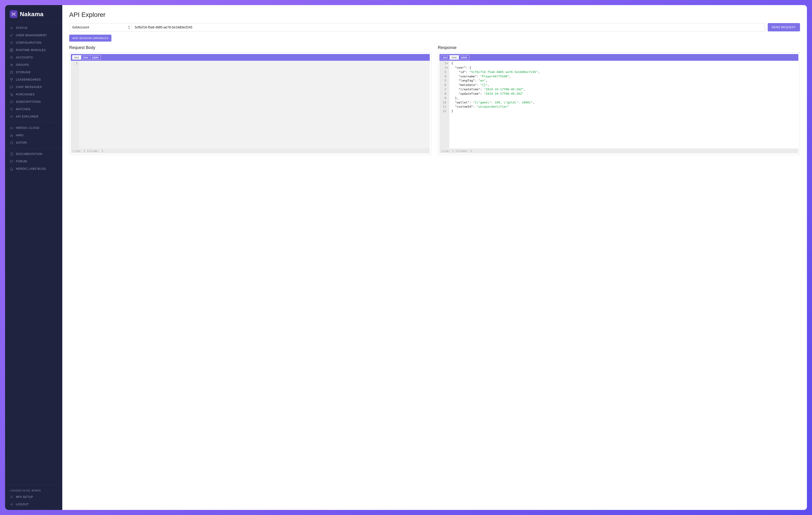  What do you see at coordinates (100, 27) in the screenshot?
I see `endpoint-select: GetAccount` at bounding box center [100, 27].